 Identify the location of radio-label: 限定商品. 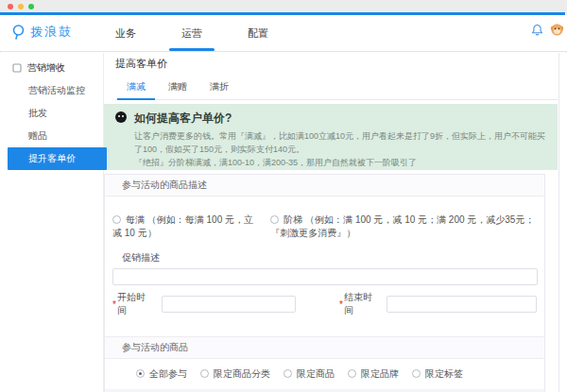
(316, 374).